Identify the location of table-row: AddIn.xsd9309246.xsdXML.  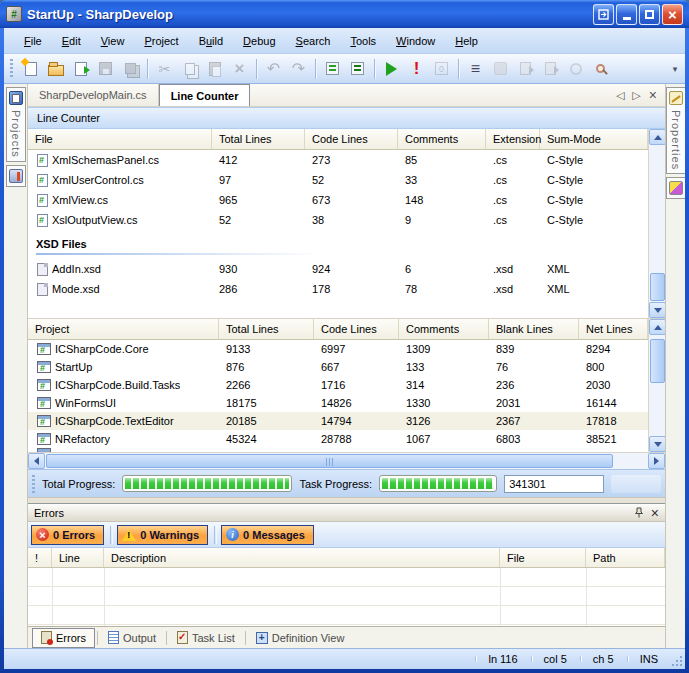
(346, 269).